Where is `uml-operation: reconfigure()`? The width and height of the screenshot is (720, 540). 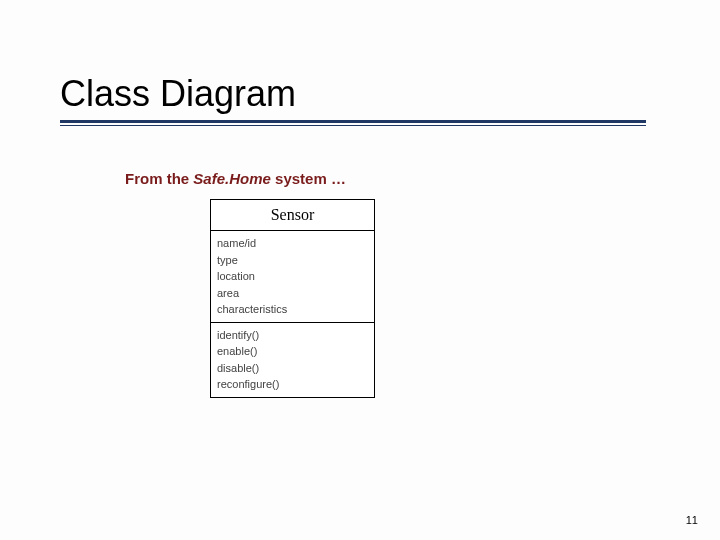 uml-operation: reconfigure() is located at coordinates (292, 384).